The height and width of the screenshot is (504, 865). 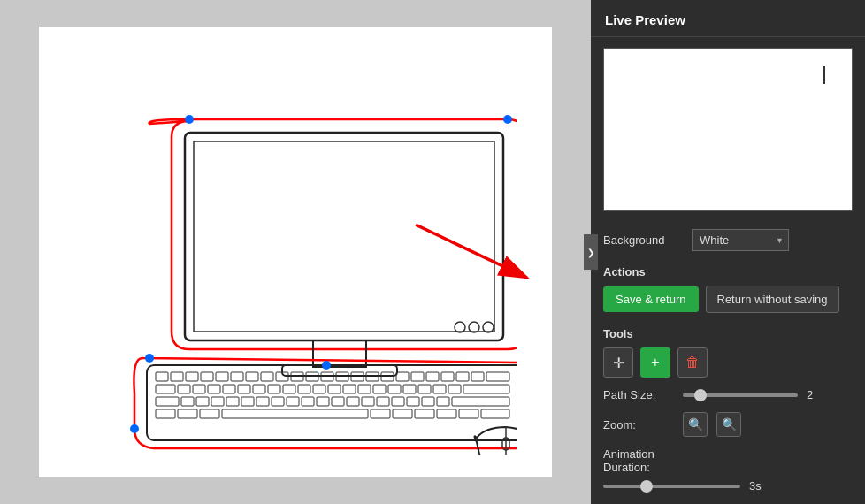 I want to click on animation-duration-slider, so click(x=672, y=486).